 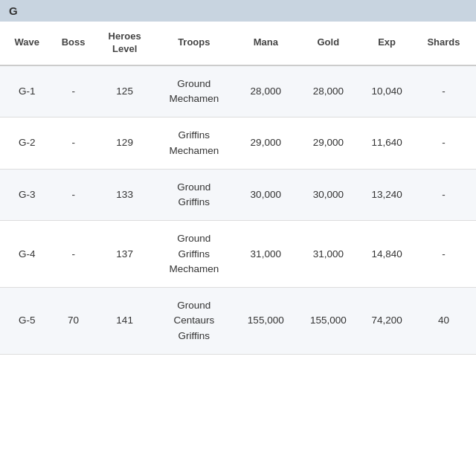 What do you see at coordinates (328, 144) in the screenshot?
I see `cell-gold: 29,000` at bounding box center [328, 144].